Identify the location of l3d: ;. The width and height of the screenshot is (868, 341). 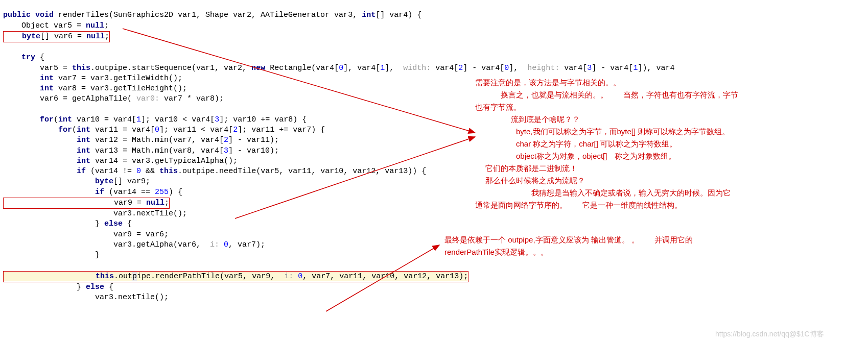
(107, 37).